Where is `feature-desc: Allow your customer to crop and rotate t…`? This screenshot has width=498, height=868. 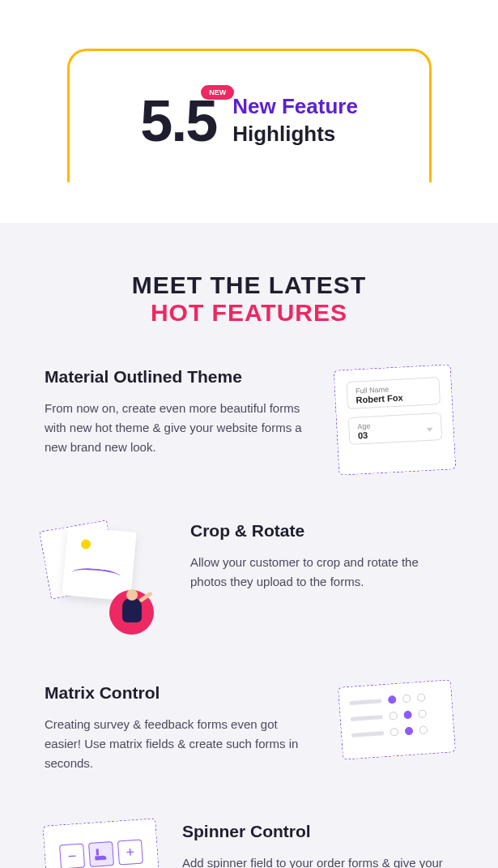 feature-desc: Allow your customer to crop and rotate t… is located at coordinates (322, 572).